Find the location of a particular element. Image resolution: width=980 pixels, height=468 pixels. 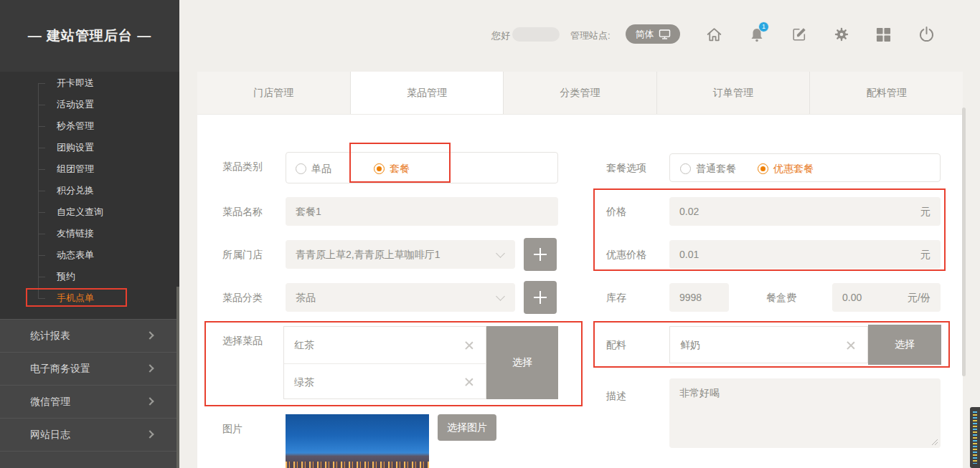

dish-image-thumbnail is located at coordinates (357, 441).